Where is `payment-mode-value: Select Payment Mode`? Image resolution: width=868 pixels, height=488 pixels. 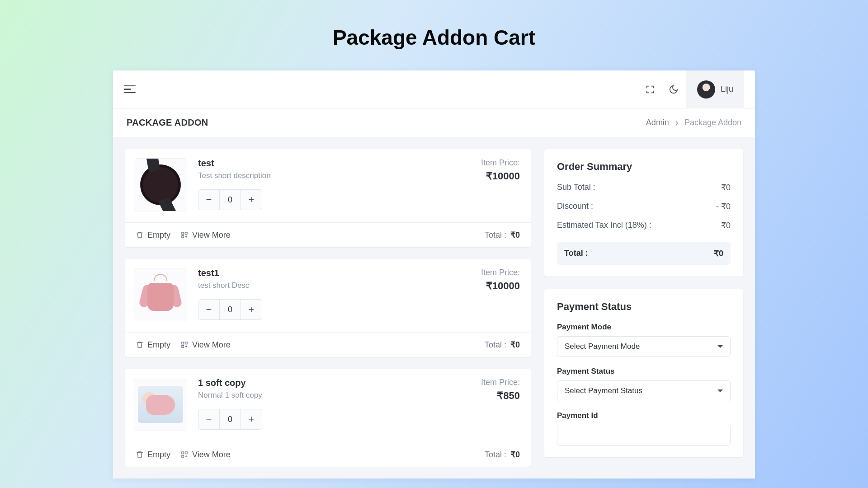 payment-mode-value: Select Payment Mode is located at coordinates (602, 347).